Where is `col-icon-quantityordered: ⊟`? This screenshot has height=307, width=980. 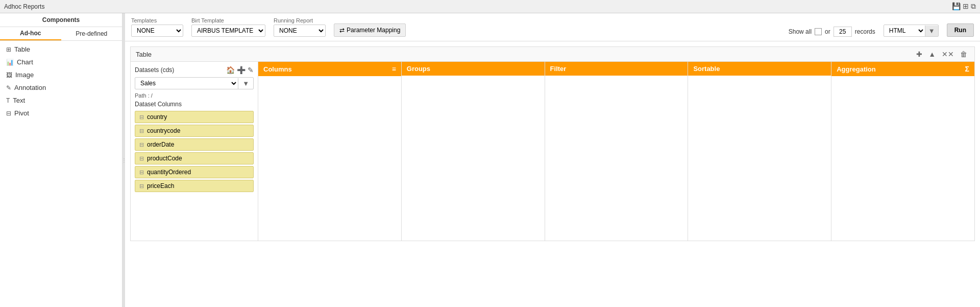 col-icon-quantityordered: ⊟ is located at coordinates (142, 173).